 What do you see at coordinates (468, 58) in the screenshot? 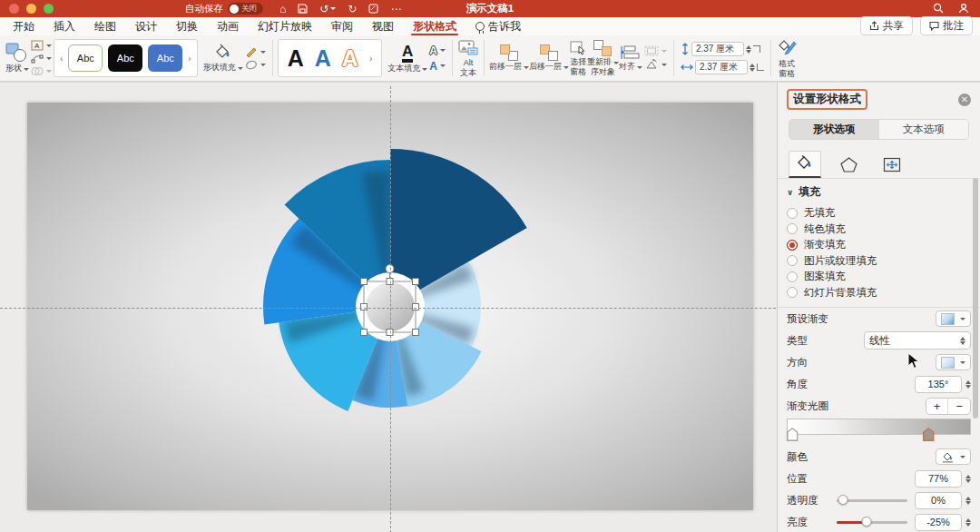
I see `alt-text-button: Alt文本` at bounding box center [468, 58].